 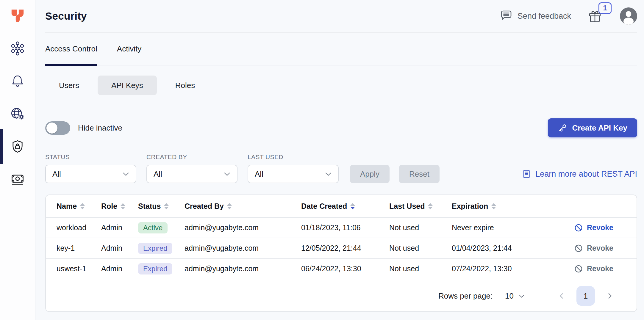 I want to click on yugabyte-logo, so click(x=17, y=16).